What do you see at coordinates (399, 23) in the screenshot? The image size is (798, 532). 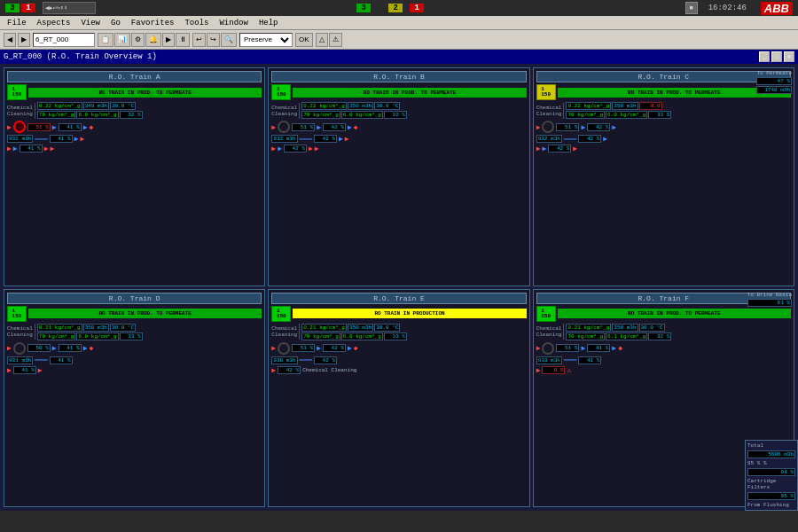 I see `menu-bar: File Aspects View Go Favorites Tools Win…` at bounding box center [399, 23].